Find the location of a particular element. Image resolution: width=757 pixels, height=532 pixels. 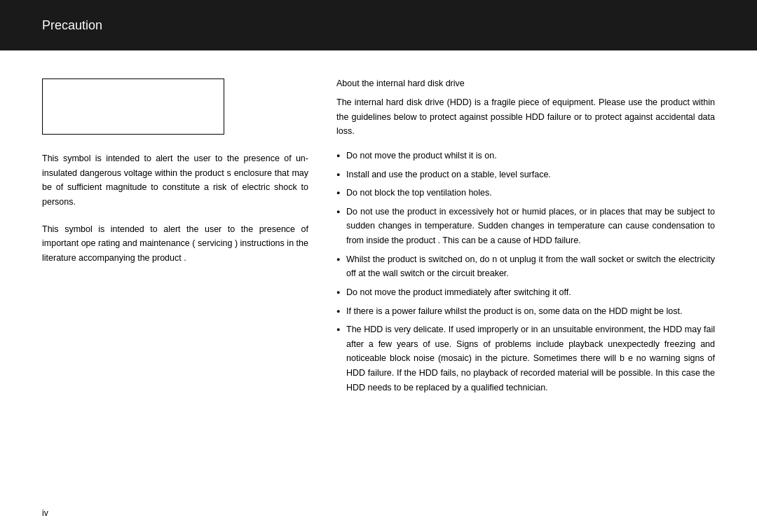

bullet-item-1: Install and use the product on a stable,… is located at coordinates (526, 175).